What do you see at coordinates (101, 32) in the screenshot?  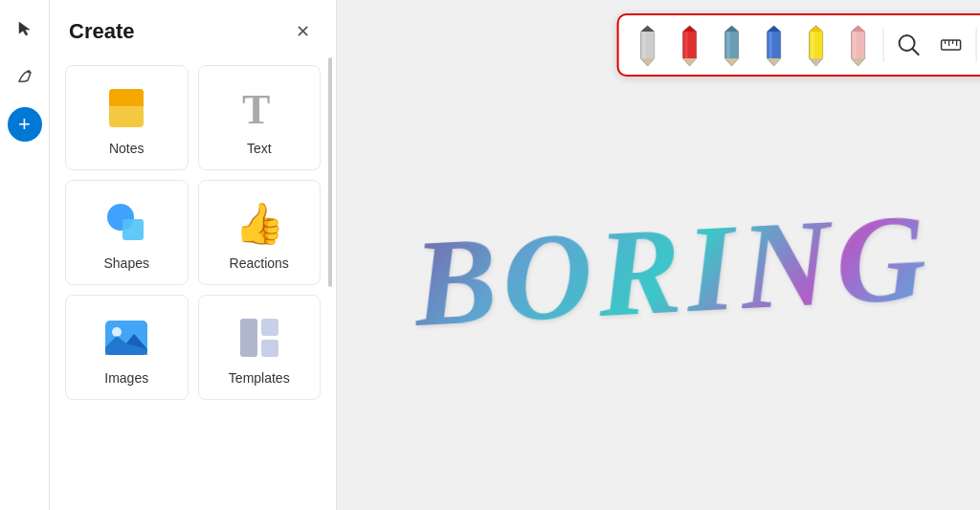 I see `panel-title: Create` at bounding box center [101, 32].